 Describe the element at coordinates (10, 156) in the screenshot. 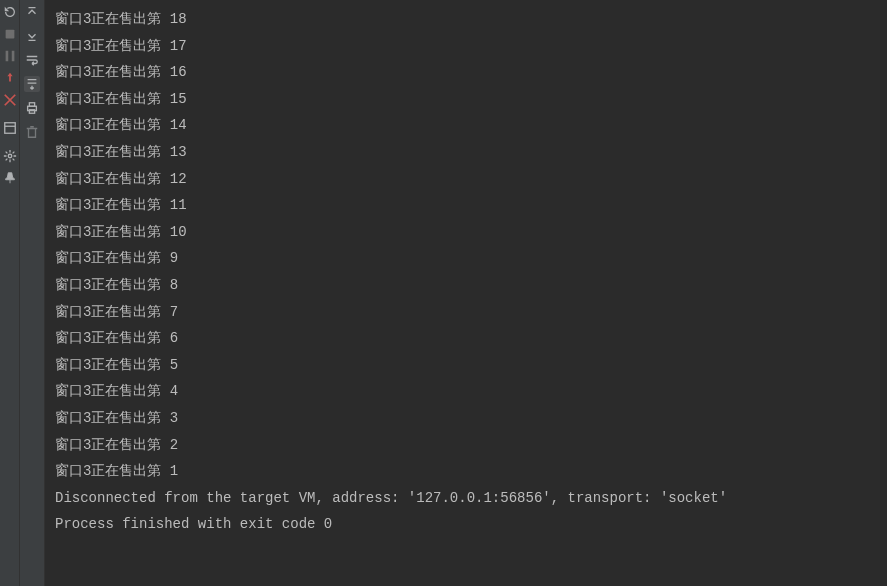

I see `settings-icon` at that location.